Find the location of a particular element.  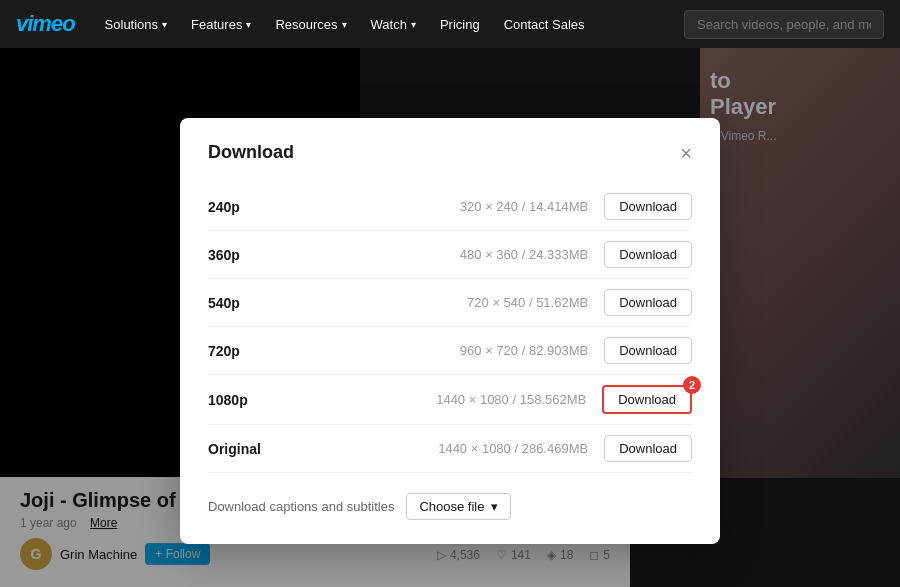

quality-label-1080p: 1080p is located at coordinates (248, 400).